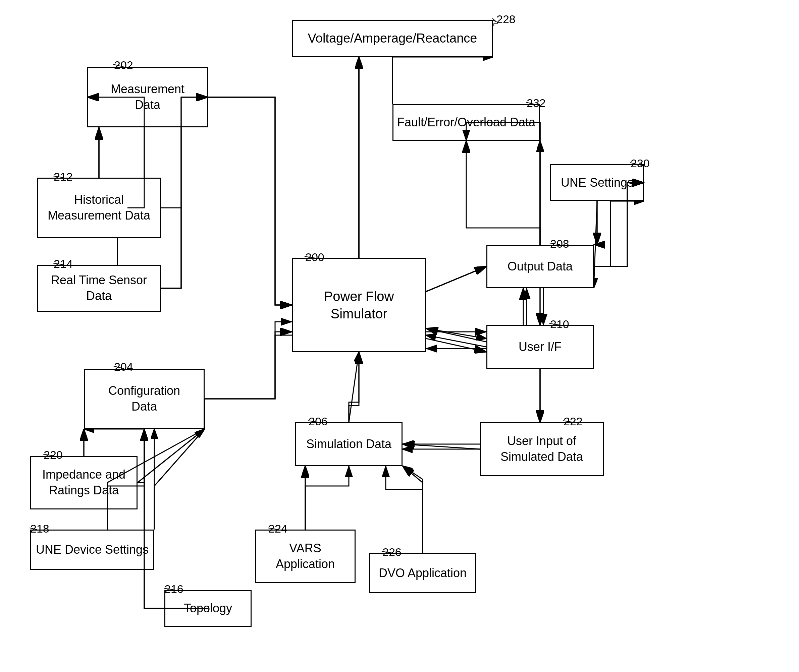 The height and width of the screenshot is (672, 799). I want to click on impedance-ratings-label: Impedance andRatings Data, so click(84, 483).